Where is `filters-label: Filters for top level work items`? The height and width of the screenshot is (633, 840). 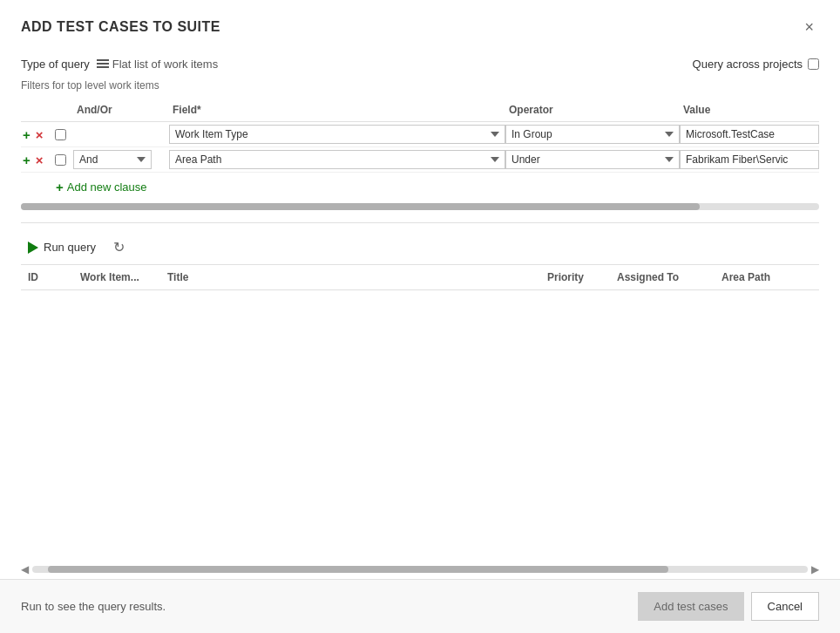
filters-label: Filters for top level work items is located at coordinates (420, 87).